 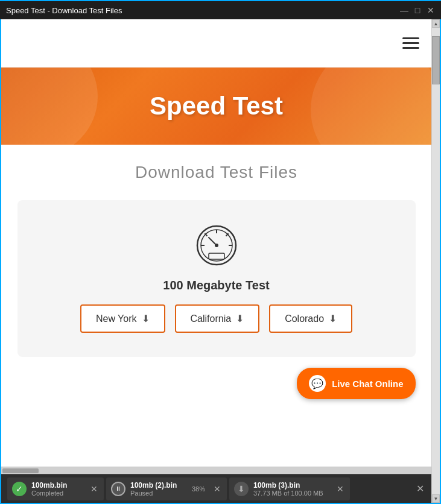 I want to click on download-status-1: Completed, so click(x=58, y=493).